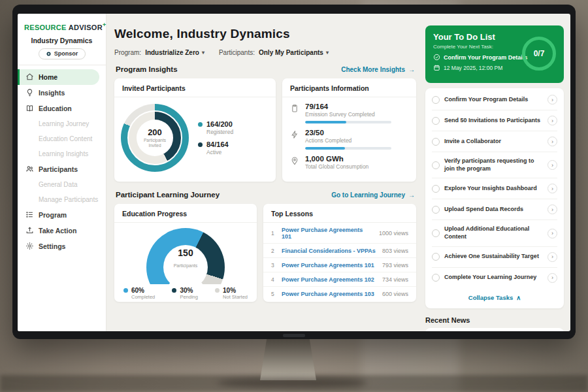 The height and width of the screenshot is (392, 588). I want to click on top-lessons-title: Top Lessons, so click(340, 213).